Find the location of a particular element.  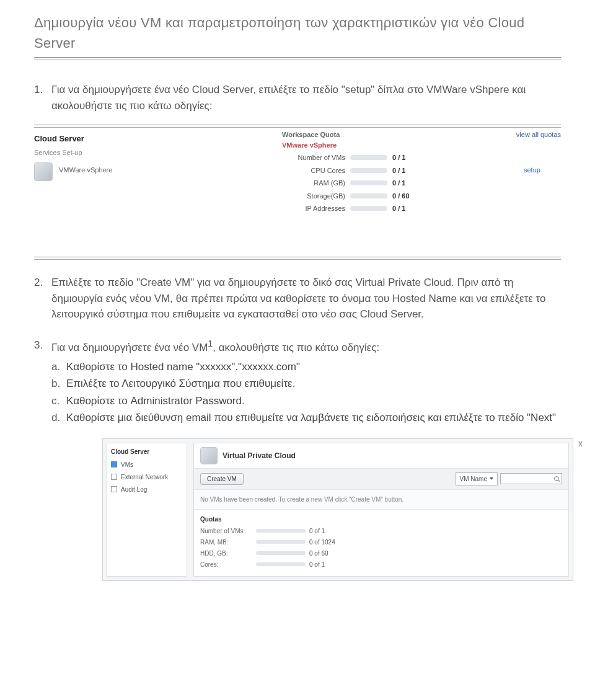

sidebar-title: Cloud Server is located at coordinates (147, 451).